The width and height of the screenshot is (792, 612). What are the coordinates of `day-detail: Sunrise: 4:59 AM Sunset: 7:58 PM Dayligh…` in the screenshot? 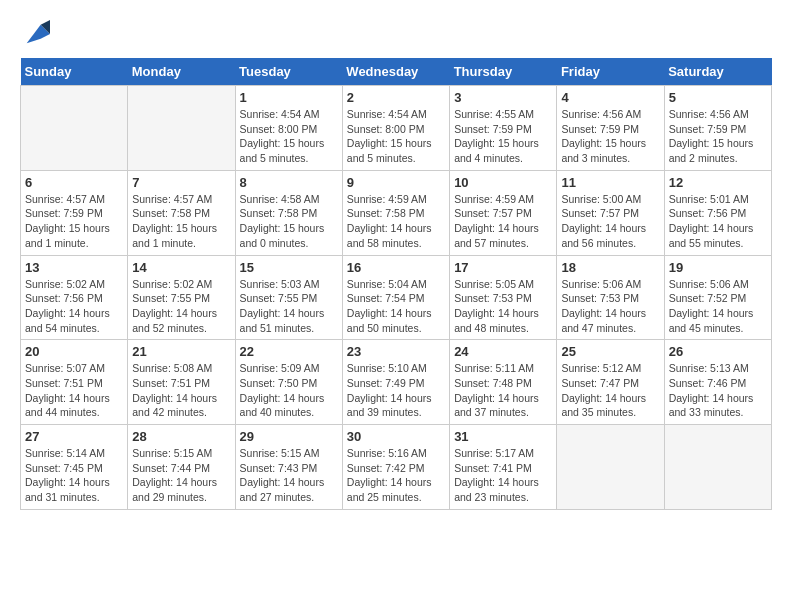 It's located at (396, 222).